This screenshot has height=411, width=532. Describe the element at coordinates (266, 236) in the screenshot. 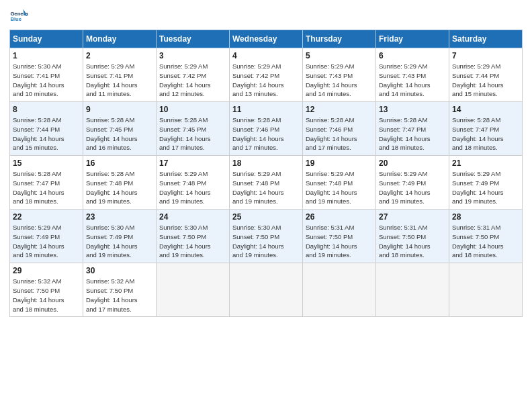

I see `calendar-day-cell: 25Sunrise: 5:30 AMSunset: 7:50 PMDayligh…` at that location.